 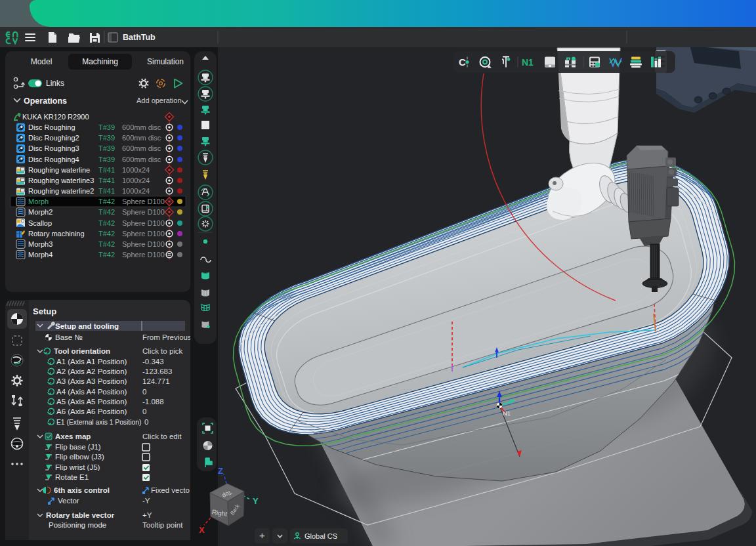 What do you see at coordinates (54, 159) in the screenshot?
I see `svg-text: Disc Roughing4` at bounding box center [54, 159].